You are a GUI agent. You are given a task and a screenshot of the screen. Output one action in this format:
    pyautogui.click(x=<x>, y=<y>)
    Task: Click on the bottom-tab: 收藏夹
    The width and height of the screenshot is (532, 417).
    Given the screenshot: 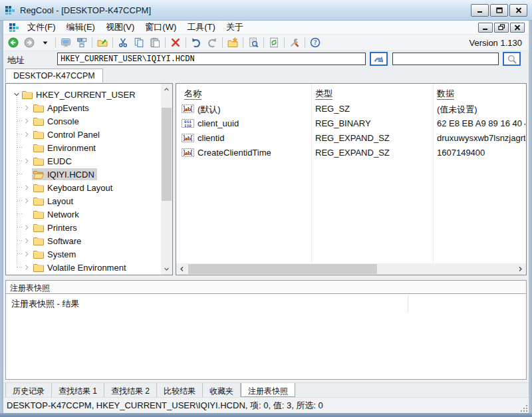 What is the action you would take?
    pyautogui.click(x=222, y=390)
    